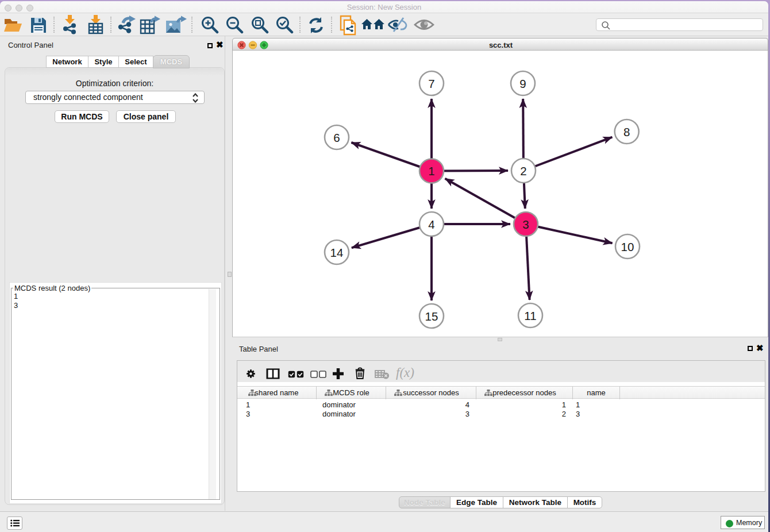 The height and width of the screenshot is (532, 770). Describe the element at coordinates (432, 316) in the screenshot. I see `svg-text: 15` at that location.